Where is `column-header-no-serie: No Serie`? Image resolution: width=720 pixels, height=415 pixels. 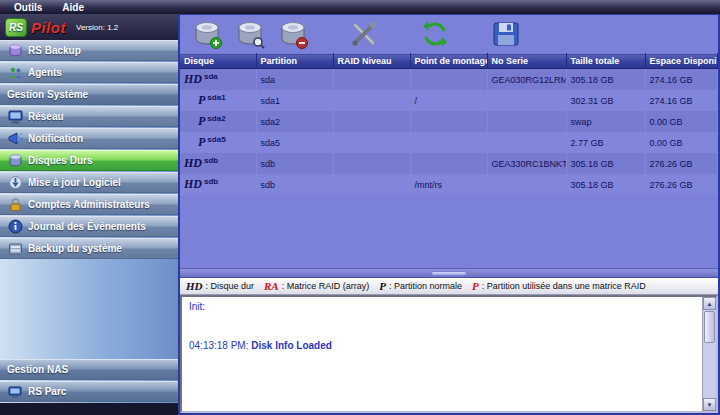
column-header-no-serie: No Serie is located at coordinates (526, 62).